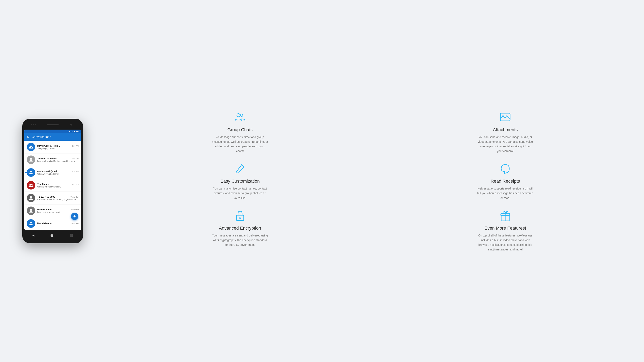 Image resolution: width=644 pixels, height=362 pixels. What do you see at coordinates (52, 235) in the screenshot?
I see `phone-nav-bar: ◀ ⬤ ⬛` at bounding box center [52, 235].